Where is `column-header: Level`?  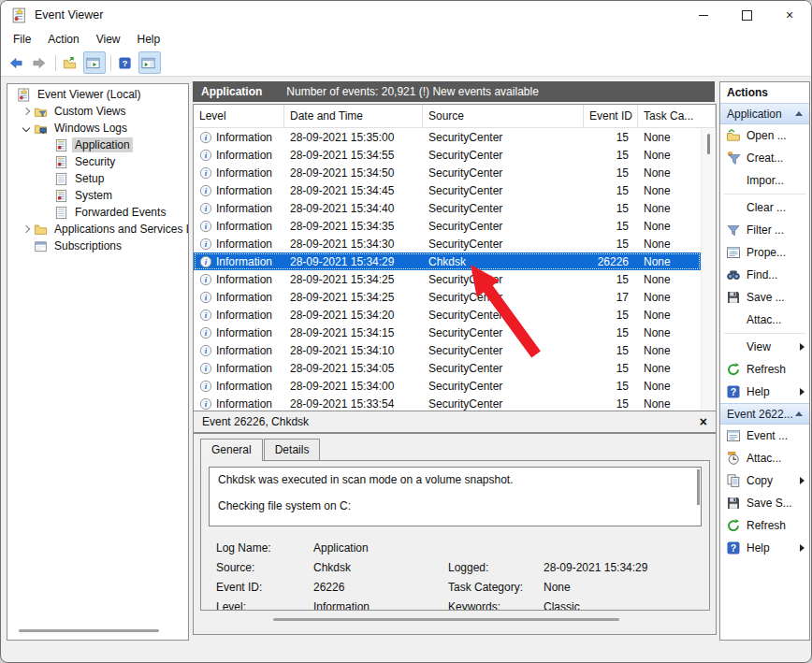
column-header: Level is located at coordinates (239, 116).